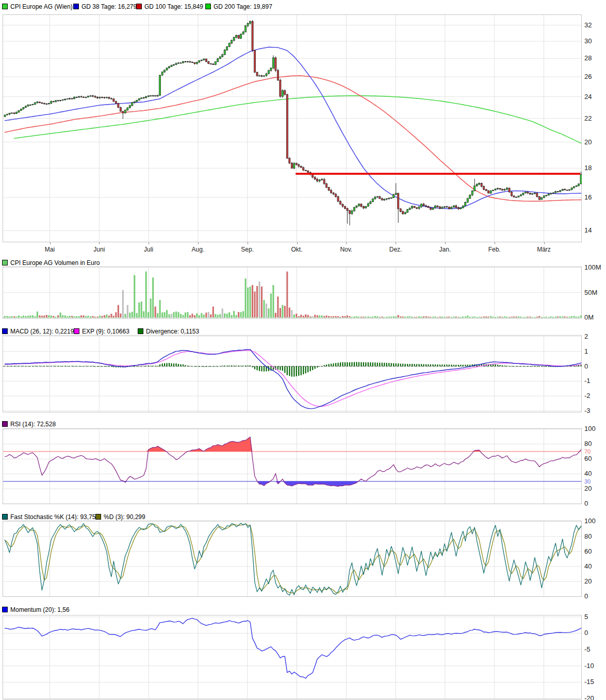  What do you see at coordinates (106, 331) in the screenshot?
I see `exp-label: EXP (9): 0,10663` at bounding box center [106, 331].